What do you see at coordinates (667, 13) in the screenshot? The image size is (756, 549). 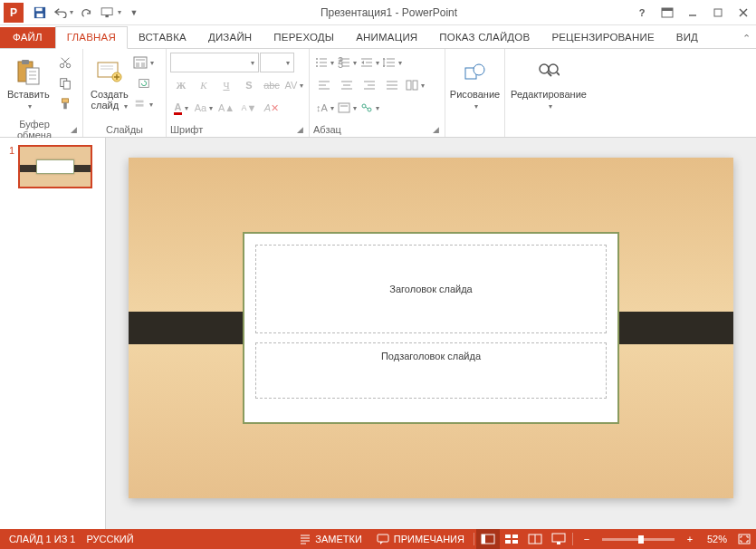 I see `ribbon-display-options` at bounding box center [667, 13].